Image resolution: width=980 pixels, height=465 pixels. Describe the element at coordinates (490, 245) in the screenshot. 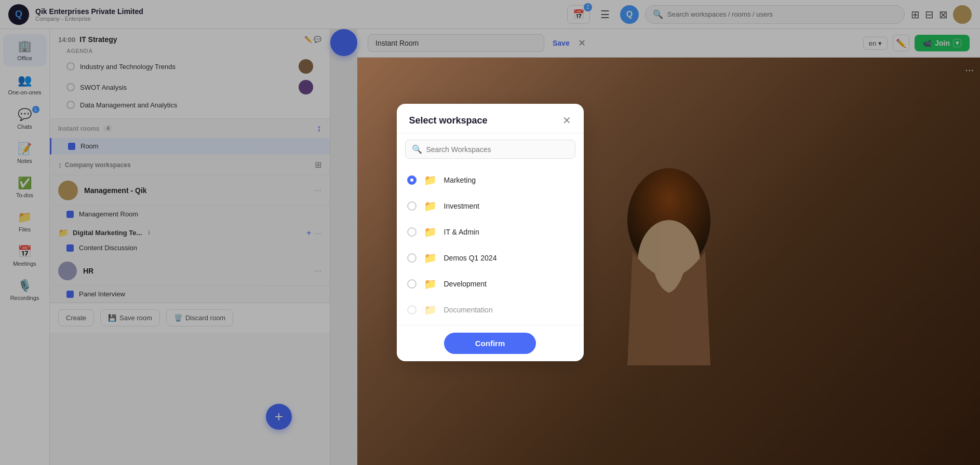

I see `workspace-list: 📁 Marketing 📁 Investment 📁 IT & Admin 📁 …` at that location.